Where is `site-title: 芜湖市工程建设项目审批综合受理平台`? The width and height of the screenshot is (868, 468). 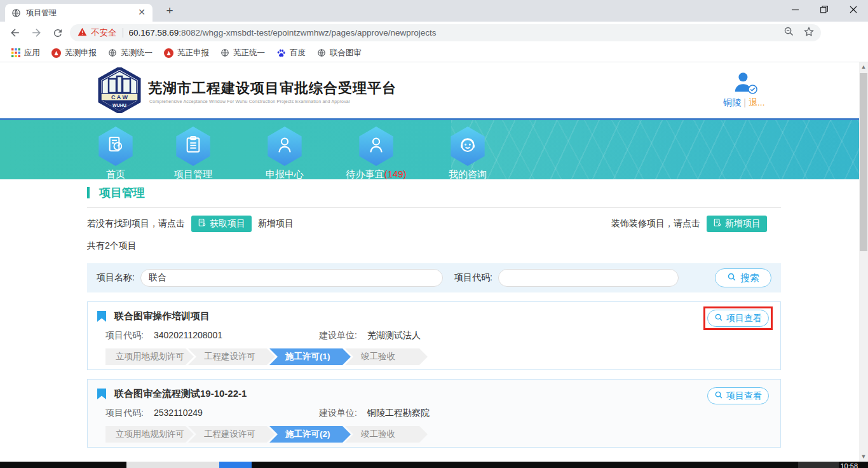
site-title: 芜湖市工程建设项目审批综合受理平台 is located at coordinates (272, 88).